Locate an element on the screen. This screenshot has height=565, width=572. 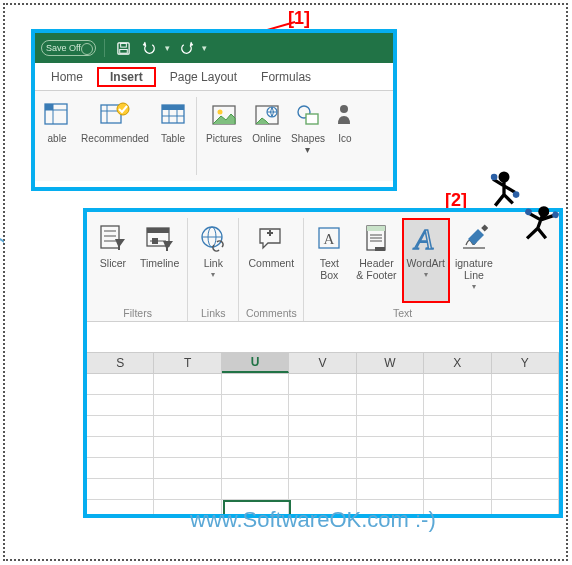
save-icon is located at coordinates (123, 48).